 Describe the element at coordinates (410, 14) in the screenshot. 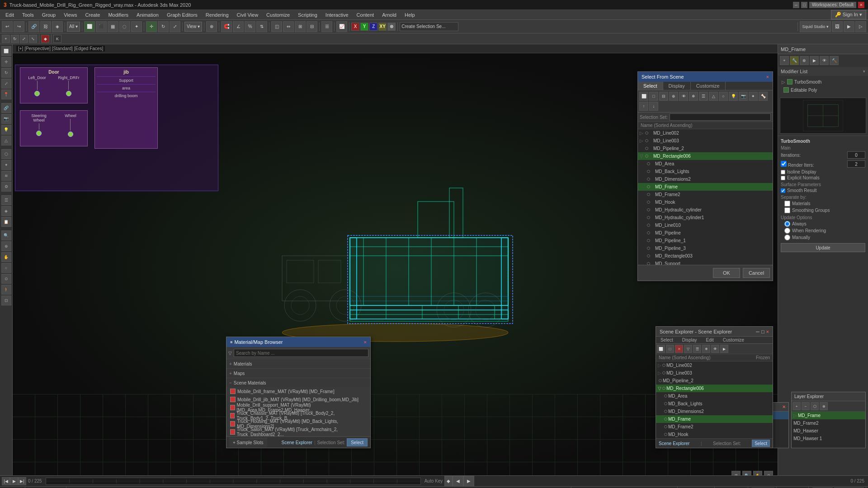

I see `menu-help: Help` at that location.